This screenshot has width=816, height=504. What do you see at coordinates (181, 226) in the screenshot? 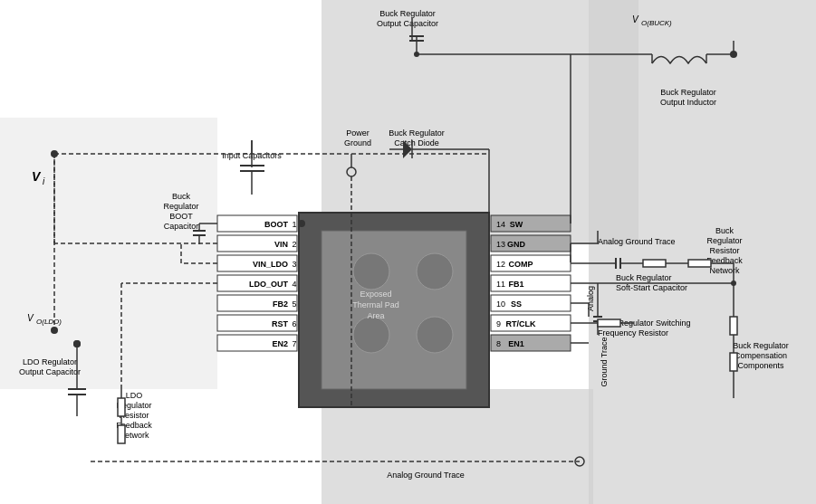
I see `svg-text: Capacitor` at bounding box center [181, 226].